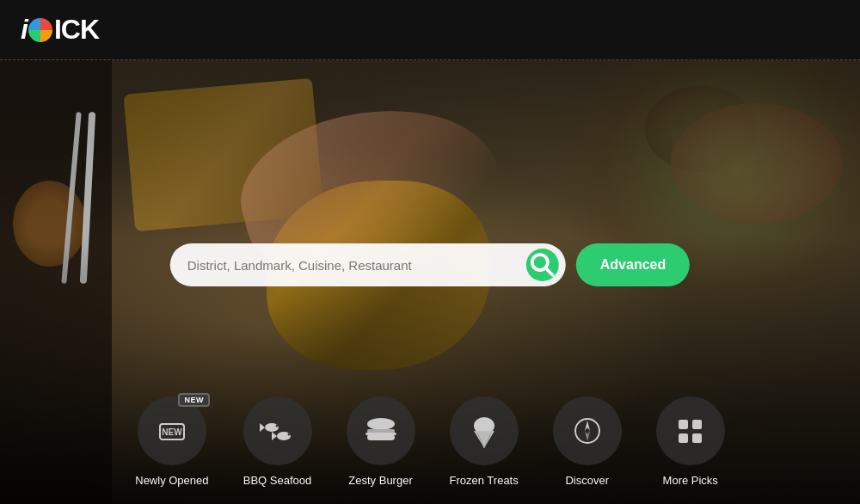 The height and width of the screenshot is (504, 860). I want to click on category-circle-newly-opened: NEW NEW, so click(172, 431).